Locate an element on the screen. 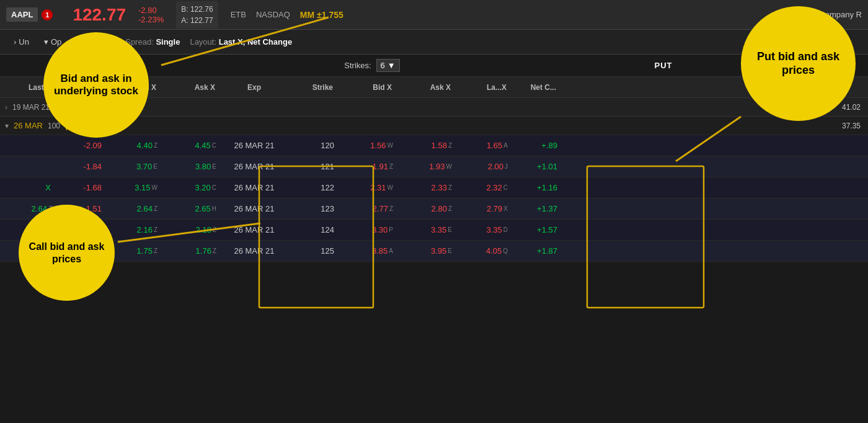 The height and width of the screenshot is (423, 868). cell-calls-lastx: X is located at coordinates (28, 187).